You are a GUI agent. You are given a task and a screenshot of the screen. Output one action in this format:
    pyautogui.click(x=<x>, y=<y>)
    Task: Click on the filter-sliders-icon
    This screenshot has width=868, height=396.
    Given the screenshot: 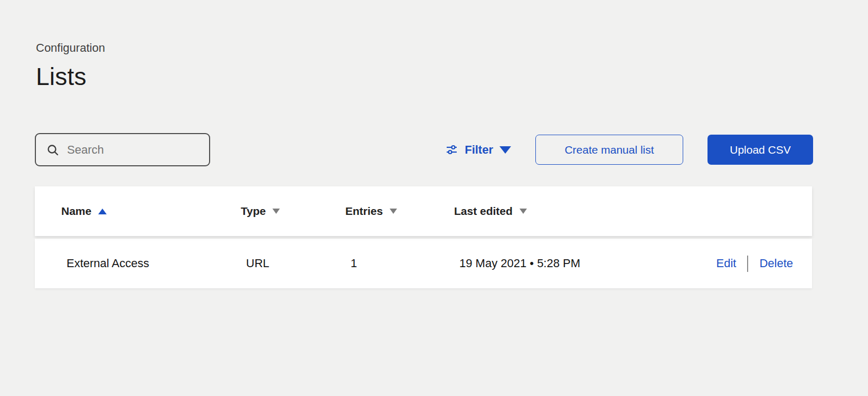 What is the action you would take?
    pyautogui.click(x=452, y=150)
    